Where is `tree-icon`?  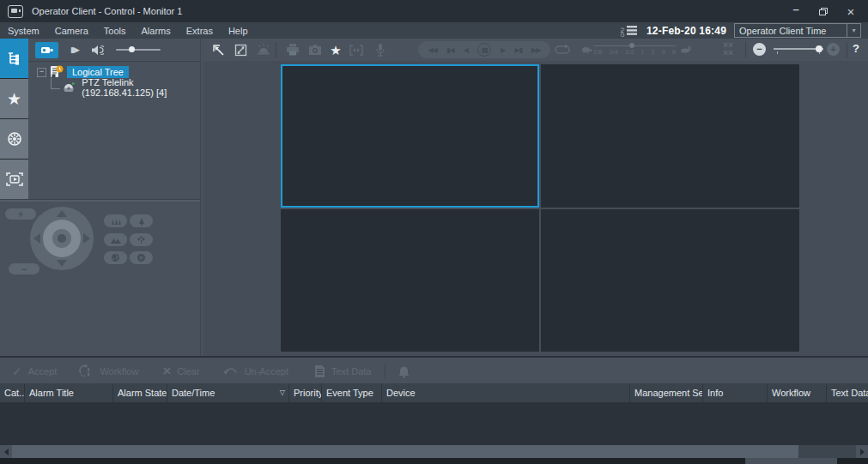 tree-icon is located at coordinates (142, 221).